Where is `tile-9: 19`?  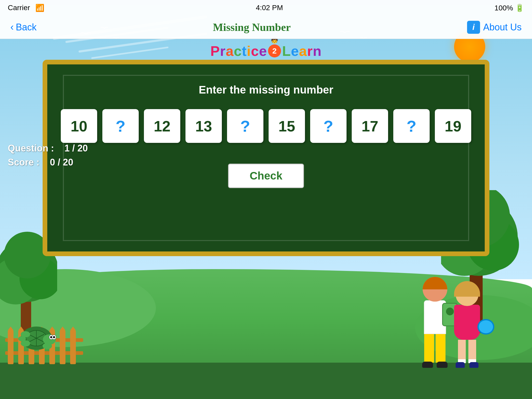 tile-9: 19 is located at coordinates (453, 126).